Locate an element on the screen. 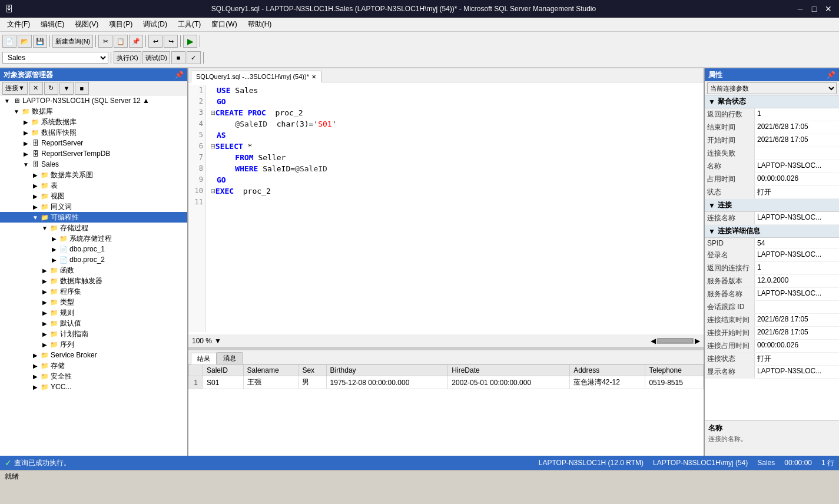  editor-tab-main: SQLQuery1.sql -...3SLOC1H\myj (54))* ✕ is located at coordinates (256, 77).